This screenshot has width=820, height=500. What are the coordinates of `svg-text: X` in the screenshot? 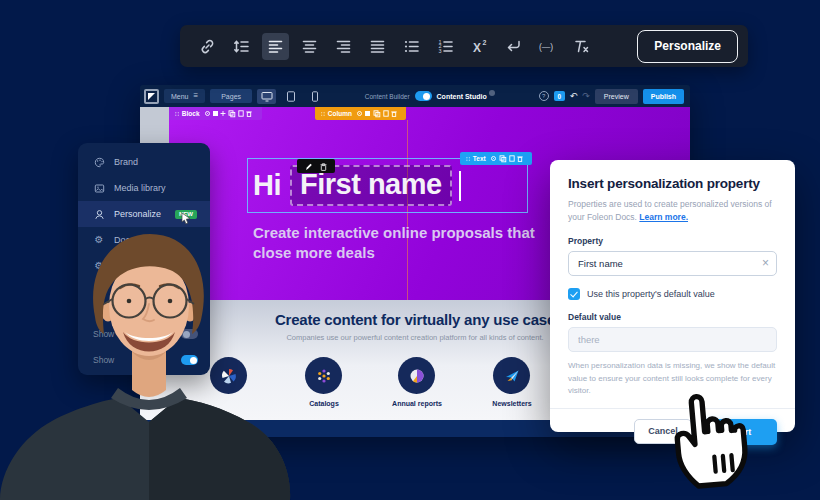 It's located at (477, 48).